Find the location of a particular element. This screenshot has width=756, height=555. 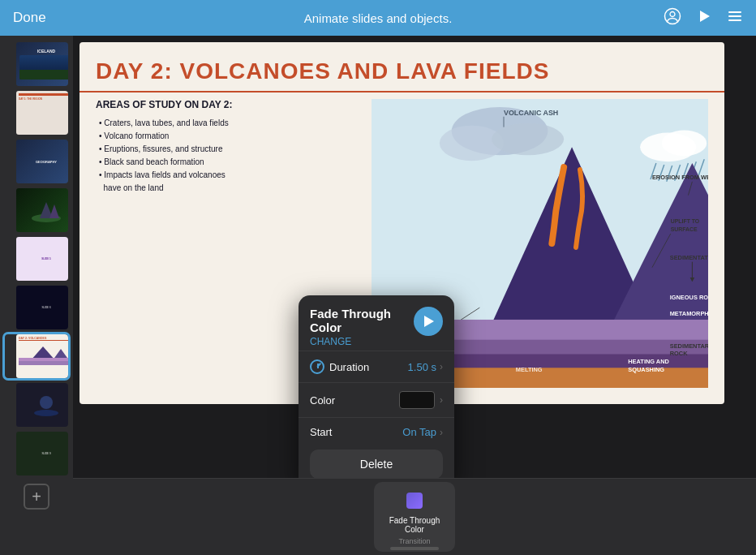

chevron-right-start-icon: › is located at coordinates (441, 432).